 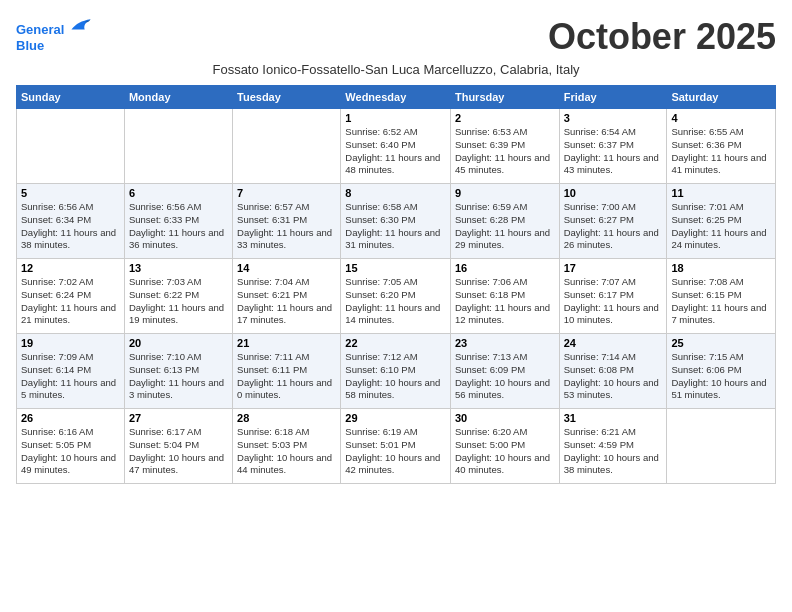 I want to click on day-number: 31, so click(x=614, y=418).